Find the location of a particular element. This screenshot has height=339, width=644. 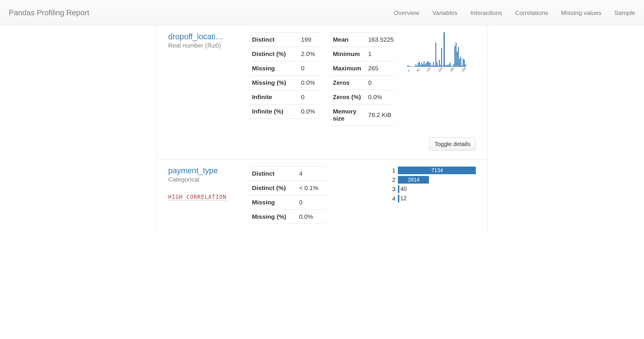

stat-row: Minimum1 is located at coordinates (363, 54).